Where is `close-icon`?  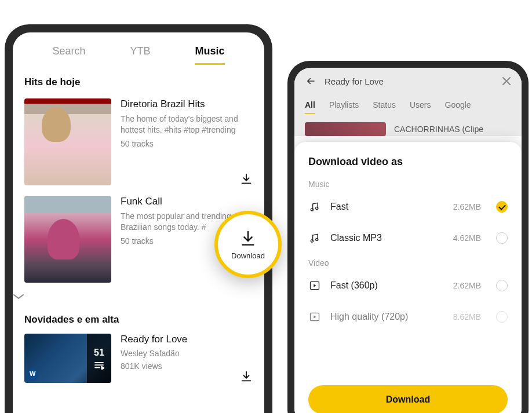 close-icon is located at coordinates (507, 81).